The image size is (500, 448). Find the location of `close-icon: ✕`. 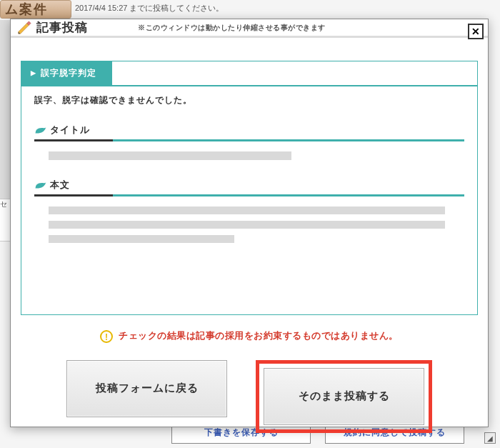

close-icon: ✕ is located at coordinates (476, 31).